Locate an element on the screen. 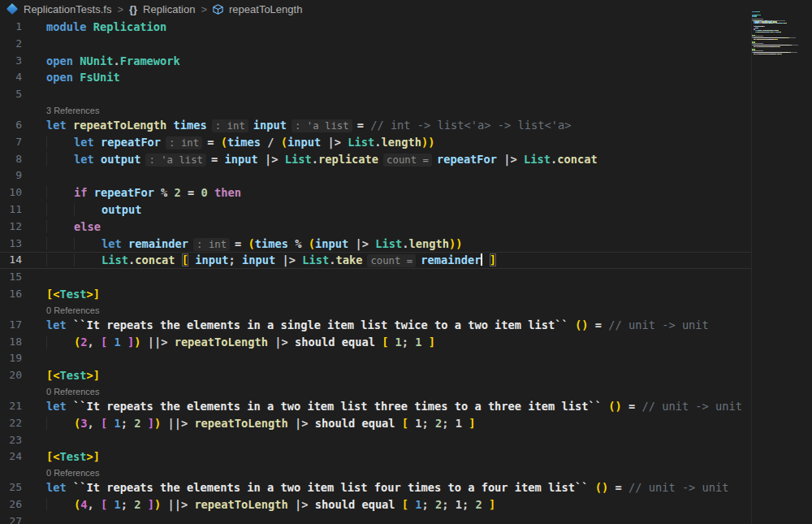 The width and height of the screenshot is (812, 524). code-line: 17let ``It repeats the elements in a sin… is located at coordinates (375, 325).